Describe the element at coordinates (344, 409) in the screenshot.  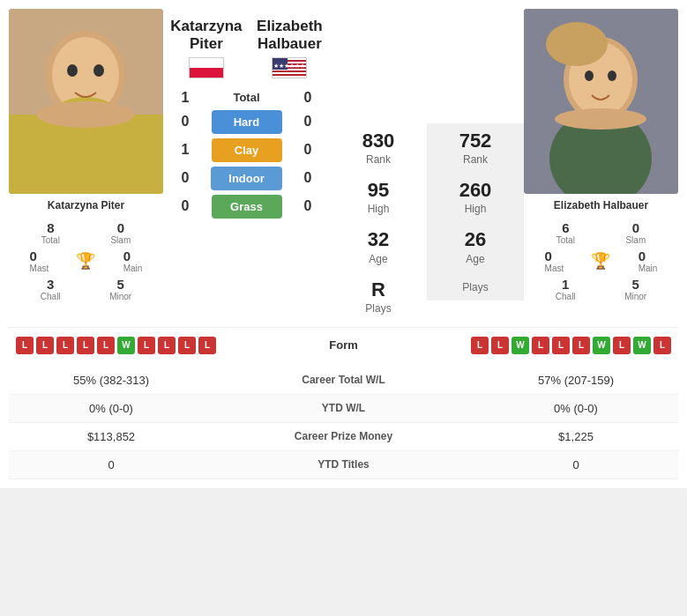
I see `bottom-row-1: 0% (0-0) YTD W/L 0% (0-0)` at that location.